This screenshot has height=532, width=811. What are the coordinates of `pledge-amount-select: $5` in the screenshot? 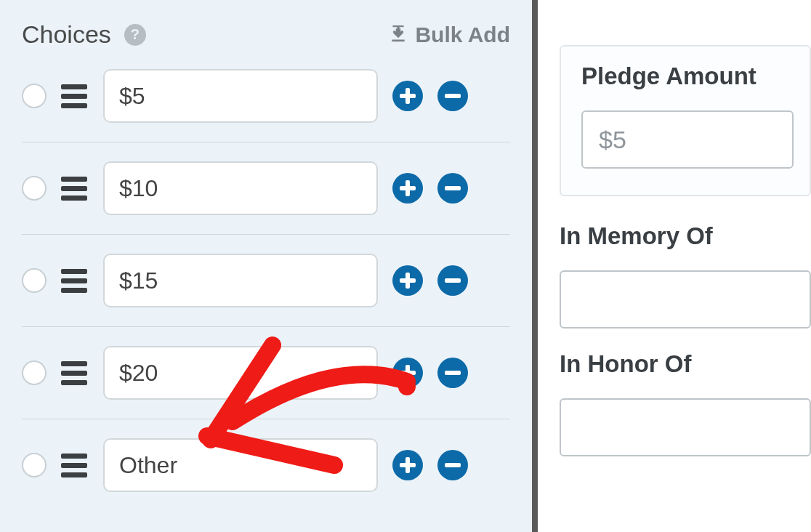 It's located at (687, 140).